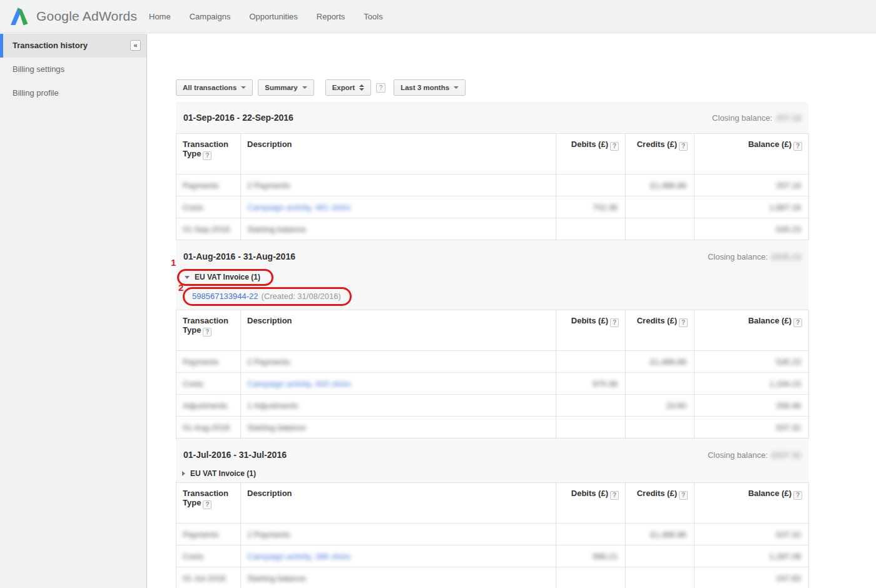 The image size is (876, 588). I want to click on cell-credit-value: 23.60, so click(676, 405).